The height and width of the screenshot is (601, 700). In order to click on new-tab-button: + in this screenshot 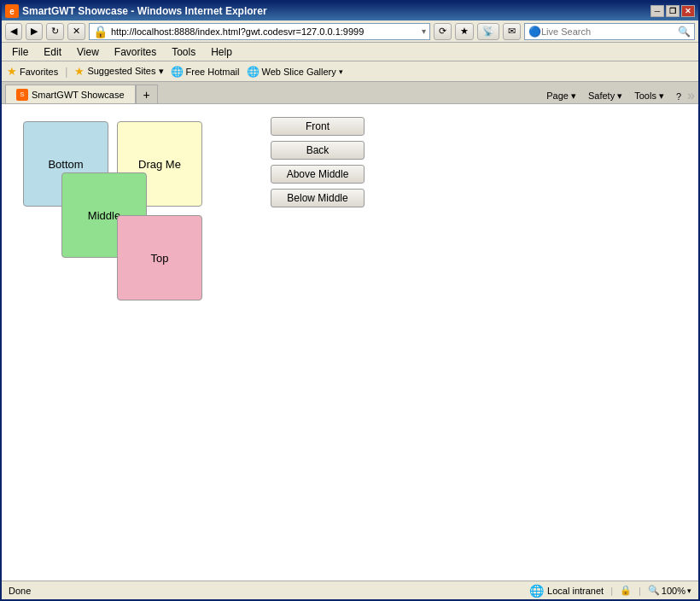, I will do `click(147, 94)`.